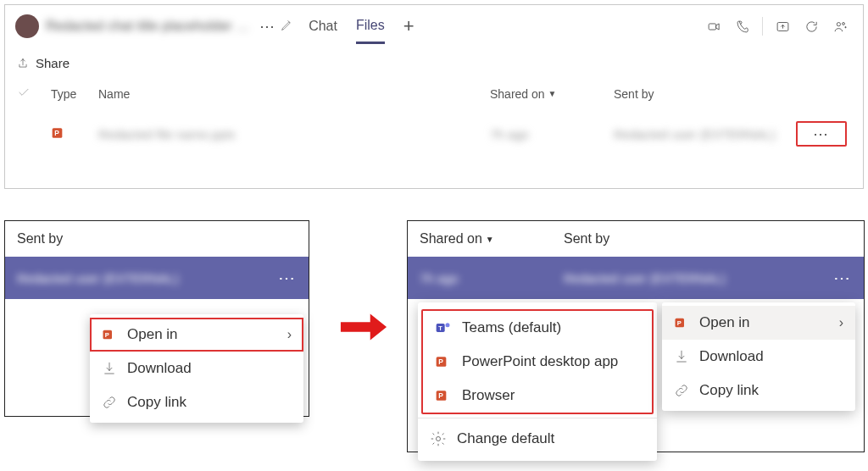 The image size is (868, 471). Describe the element at coordinates (23, 64) in the screenshot. I see `share-up-icon` at that location.